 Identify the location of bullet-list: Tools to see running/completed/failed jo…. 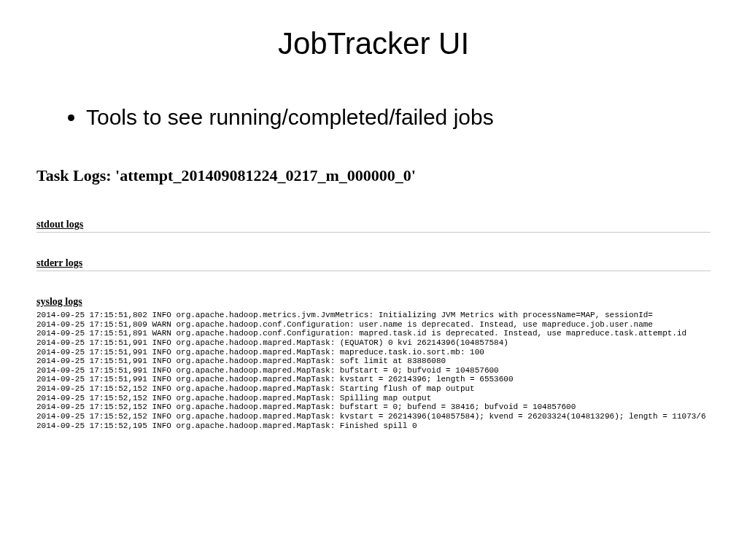
(391, 117).